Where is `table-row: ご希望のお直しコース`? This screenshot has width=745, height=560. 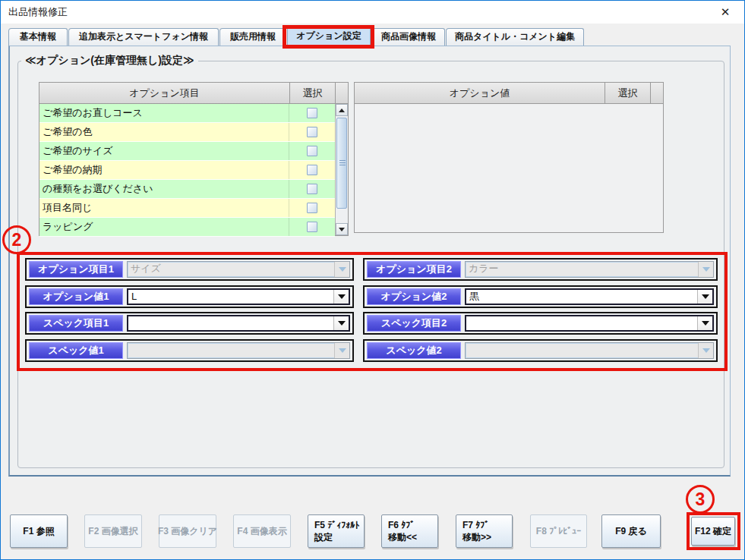 table-row: ご希望のお直しコース is located at coordinates (187, 114).